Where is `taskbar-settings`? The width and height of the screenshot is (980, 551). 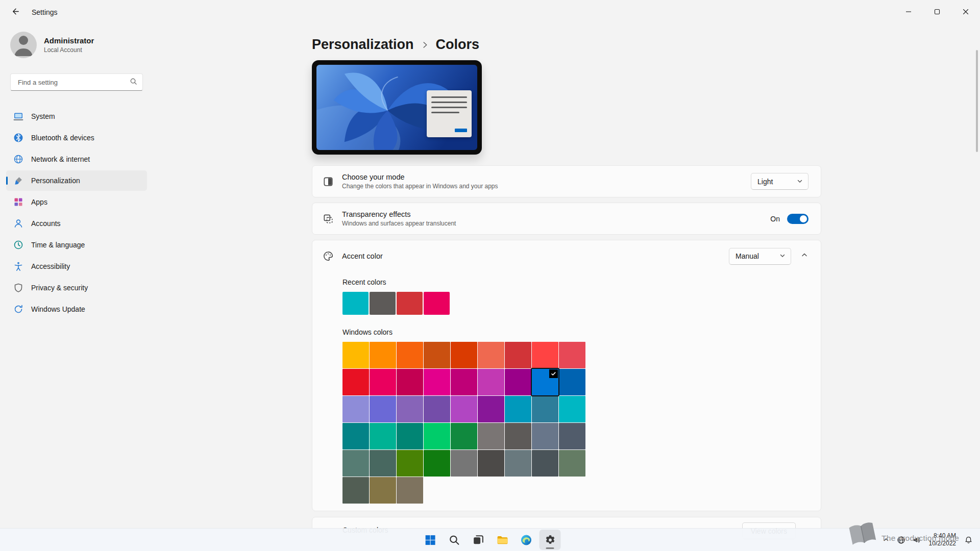
taskbar-settings is located at coordinates (550, 540).